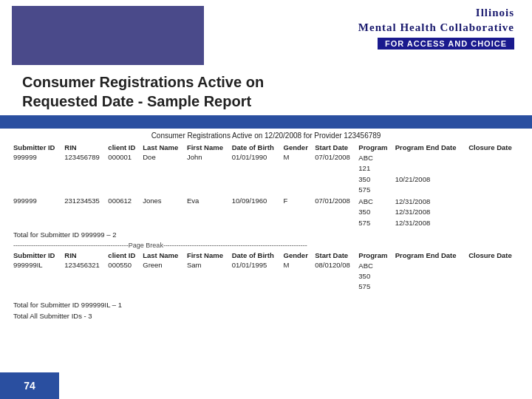  I want to click on logo-line2: Mental Health Collaborative, so click(436, 28).